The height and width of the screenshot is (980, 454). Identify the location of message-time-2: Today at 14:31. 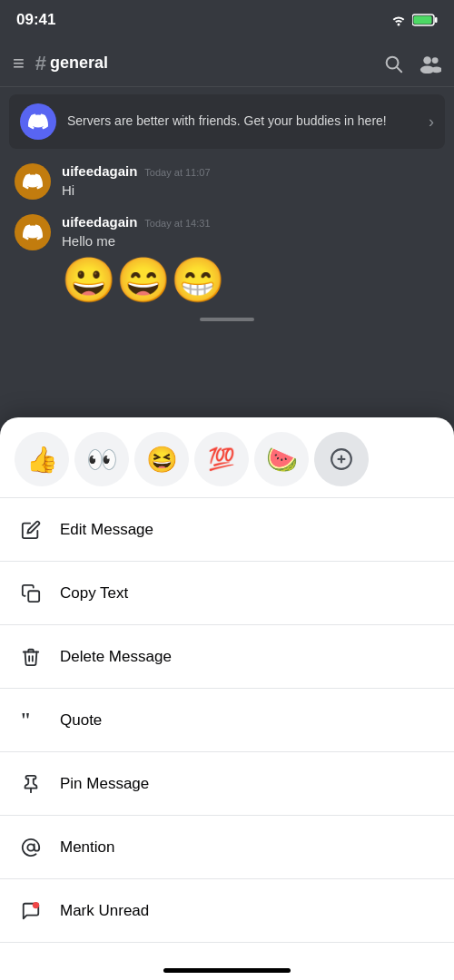
(177, 223).